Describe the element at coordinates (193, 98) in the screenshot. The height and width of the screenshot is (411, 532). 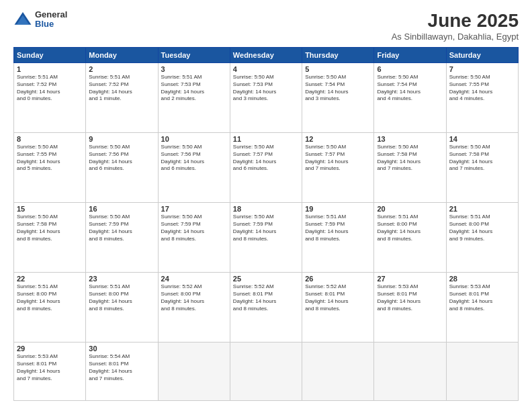
I see `calendar-cell: 3Sunrise: 5:51 AM Sunset: 7:53 PM Daylig…` at that location.